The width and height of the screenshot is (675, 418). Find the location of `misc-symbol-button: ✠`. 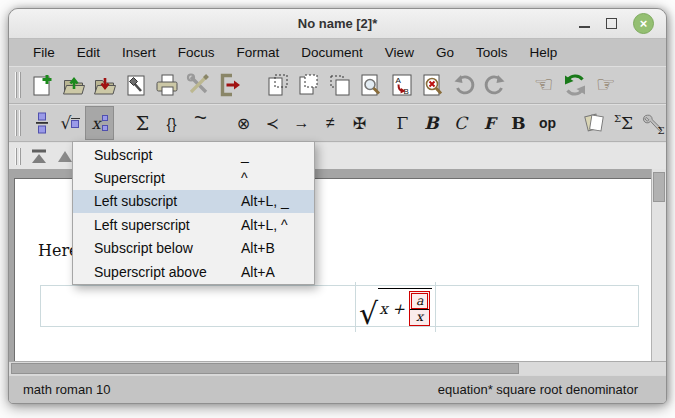

misc-symbol-button: ✠ is located at coordinates (360, 123).